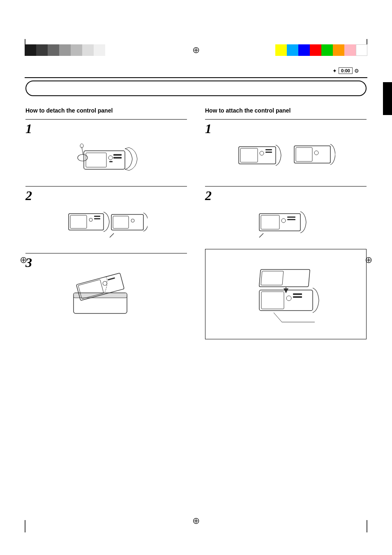 Image resolution: width=392 pixels, height=555 pixels. Describe the element at coordinates (25, 526) in the screenshot. I see `bottom-line-left` at that location.